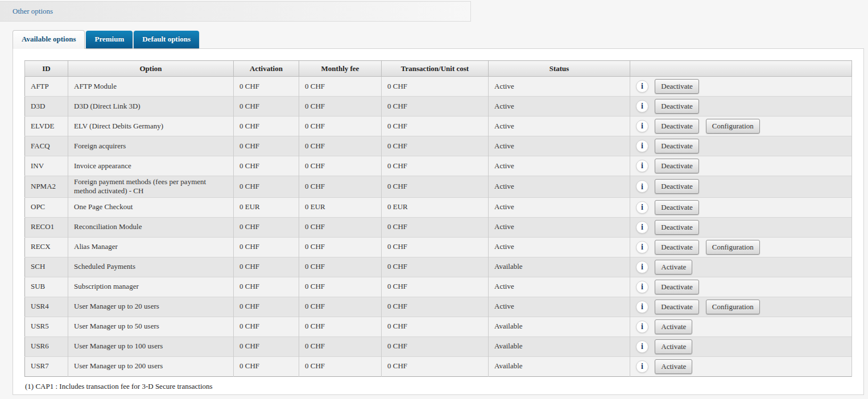 The height and width of the screenshot is (399, 868). I want to click on table-row: USR5 User Manager up to 50 users 0 CHF 0…, so click(439, 326).